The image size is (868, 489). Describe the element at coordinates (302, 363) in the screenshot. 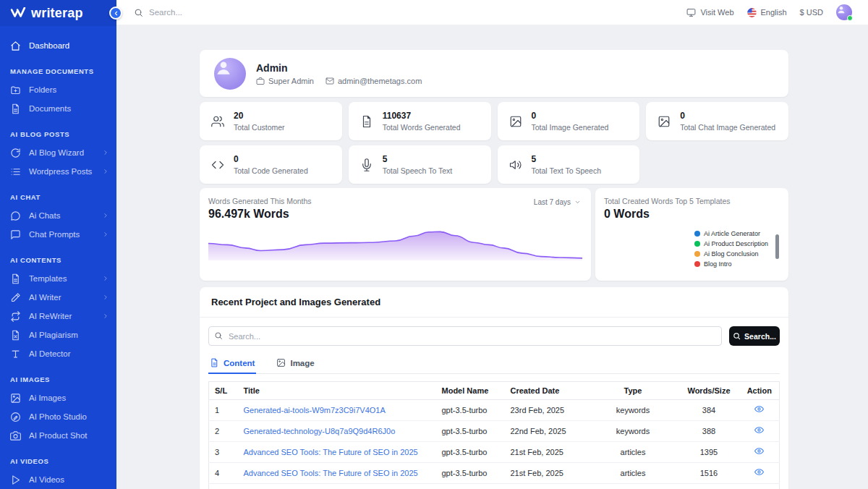

I see `tab-label: Image` at that location.